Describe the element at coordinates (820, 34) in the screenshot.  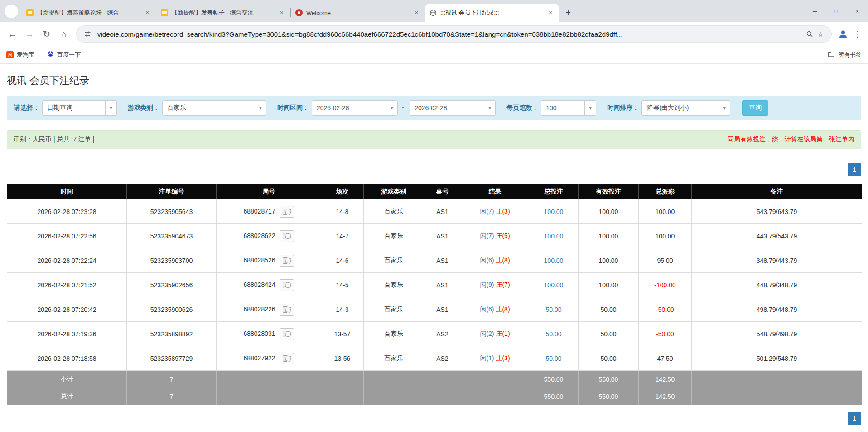
I see `bookmark-star-icon: ☆` at that location.